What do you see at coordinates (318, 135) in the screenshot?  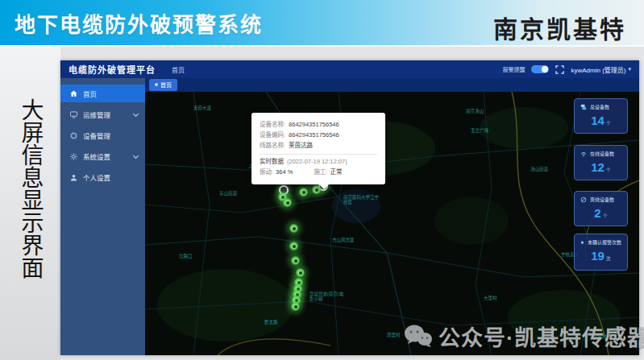 I see `popup-row-device-code: 设备编码:864294351756546` at bounding box center [318, 135].